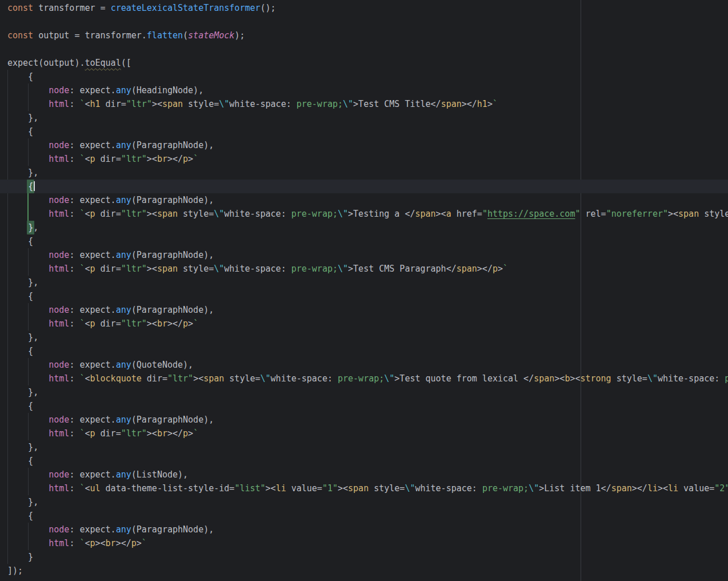 Image resolution: width=728 pixels, height=581 pixels. I want to click on code-token: "noreferrer", so click(637, 214).